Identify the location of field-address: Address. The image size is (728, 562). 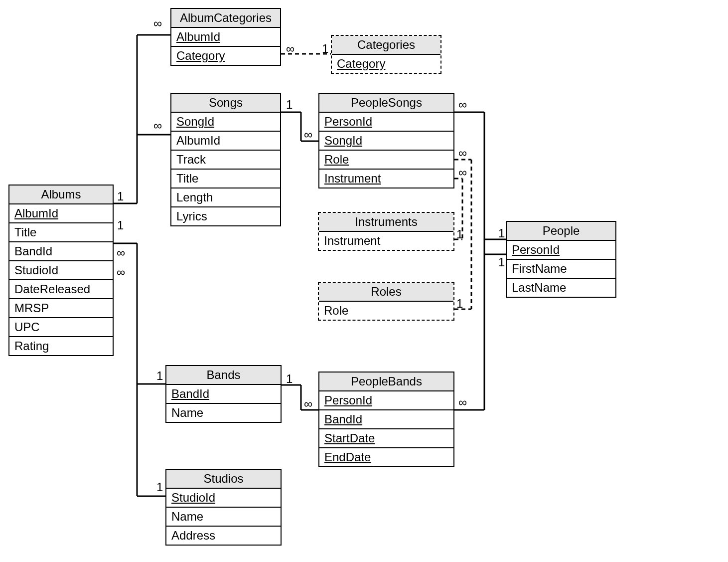
(223, 536).